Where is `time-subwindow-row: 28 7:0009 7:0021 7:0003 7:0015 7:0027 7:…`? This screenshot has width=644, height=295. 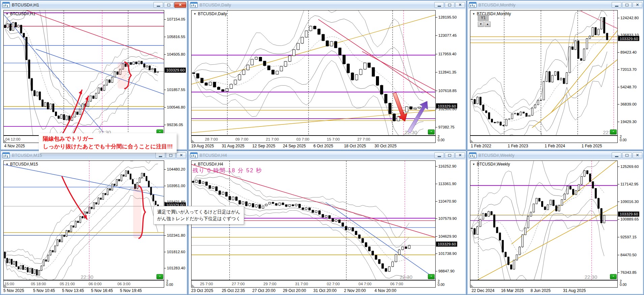
time-subwindow-row: 28 7:0009 7:0021 7:0003 7:0015 7:0027 7:… is located at coordinates (327, 139).